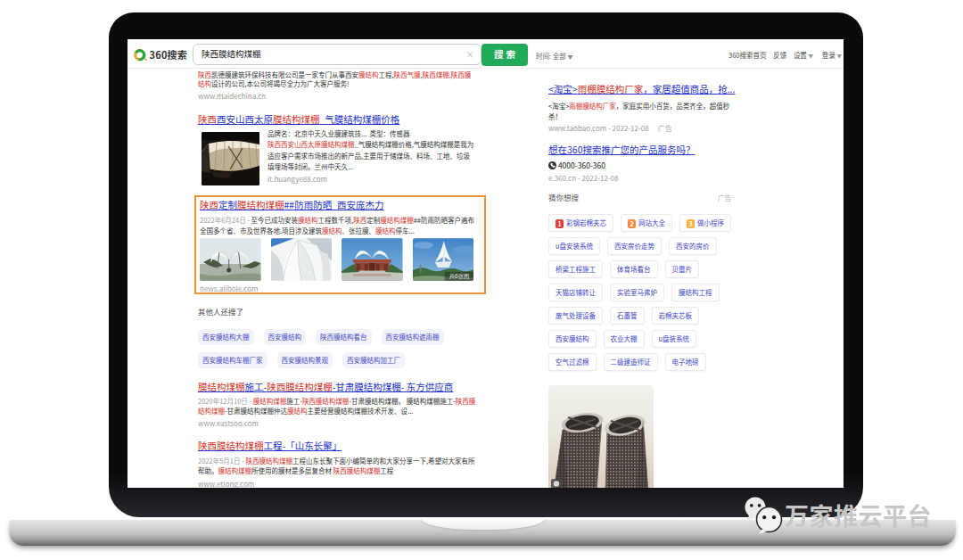  Describe the element at coordinates (583, 178) in the screenshot. I see `ad2-url: e.360.cn - 2022-12-08` at that location.